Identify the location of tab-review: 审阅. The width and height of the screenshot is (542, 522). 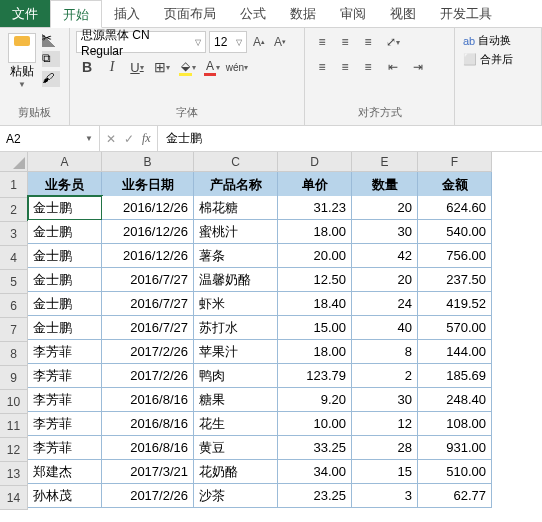
(353, 14).